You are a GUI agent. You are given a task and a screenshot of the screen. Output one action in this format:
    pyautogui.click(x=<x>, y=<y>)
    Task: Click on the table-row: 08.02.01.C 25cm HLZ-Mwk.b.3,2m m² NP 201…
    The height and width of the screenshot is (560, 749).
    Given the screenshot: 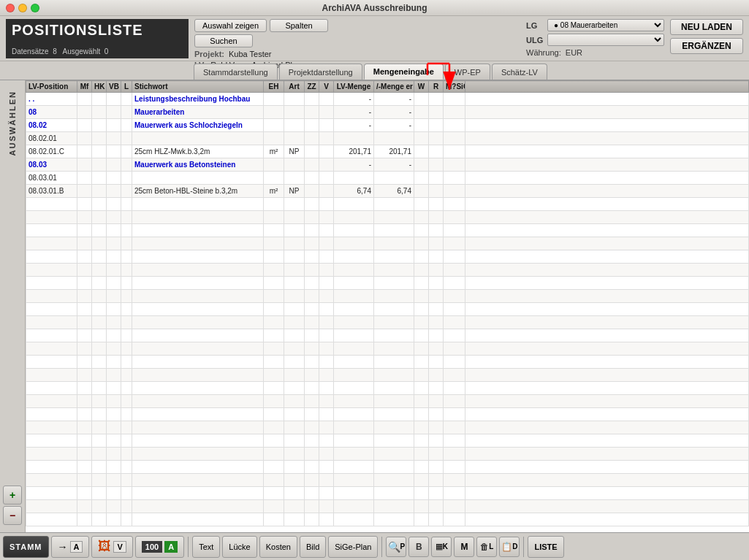 What is the action you would take?
    pyautogui.click(x=387, y=152)
    